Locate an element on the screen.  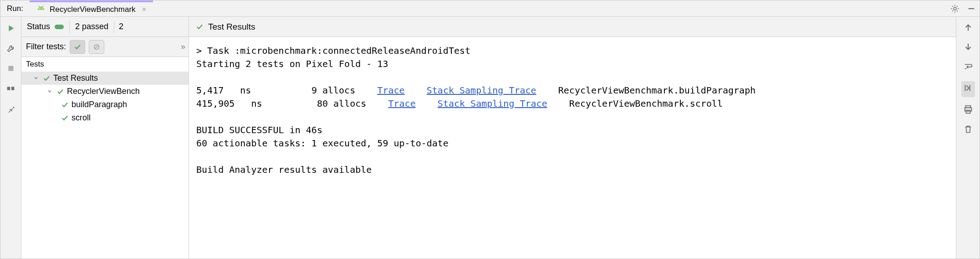
run-label: Run: is located at coordinates (15, 8).